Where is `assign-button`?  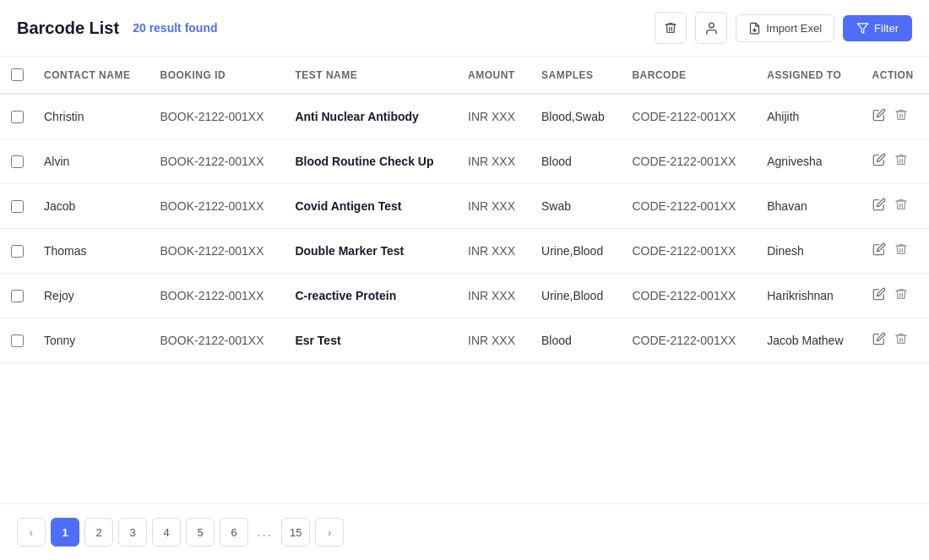 assign-button is located at coordinates (711, 28).